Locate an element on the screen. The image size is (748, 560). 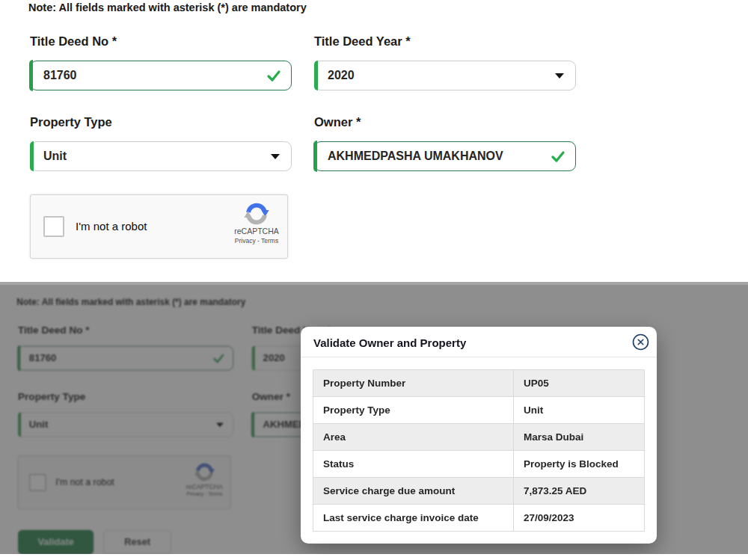
title-deed-year-label: Title Deed Year * is located at coordinates (362, 42).